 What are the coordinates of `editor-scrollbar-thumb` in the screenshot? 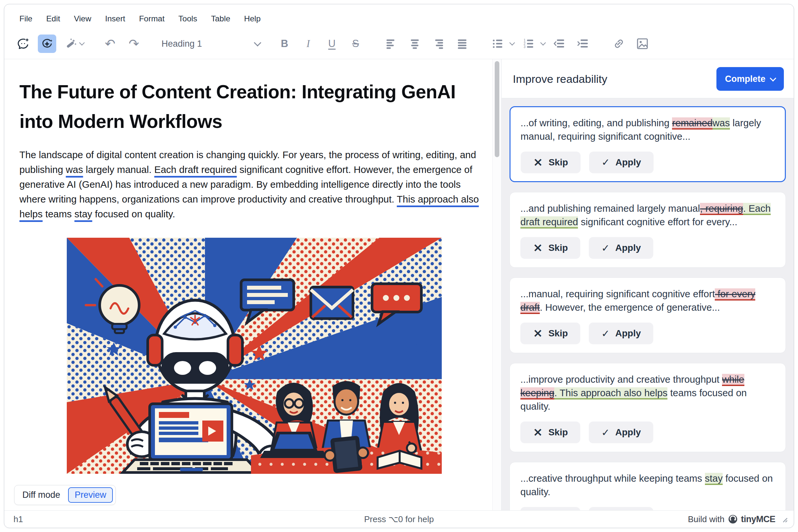 It's located at (497, 109).